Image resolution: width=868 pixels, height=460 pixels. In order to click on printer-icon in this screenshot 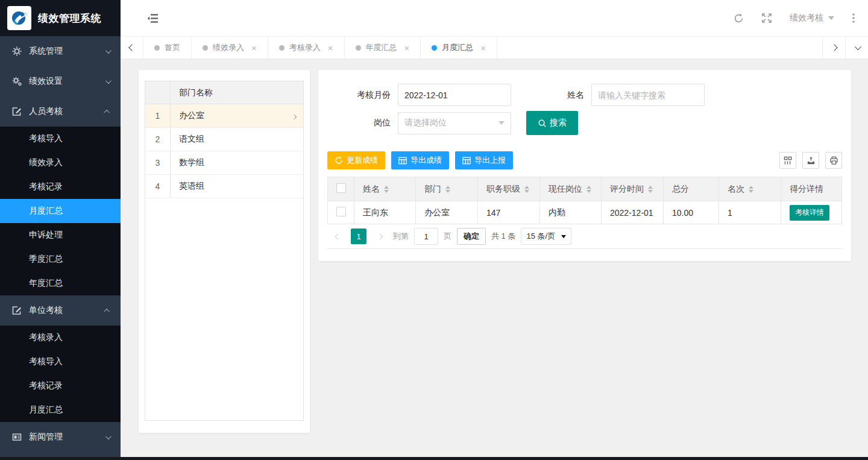, I will do `click(834, 160)`.